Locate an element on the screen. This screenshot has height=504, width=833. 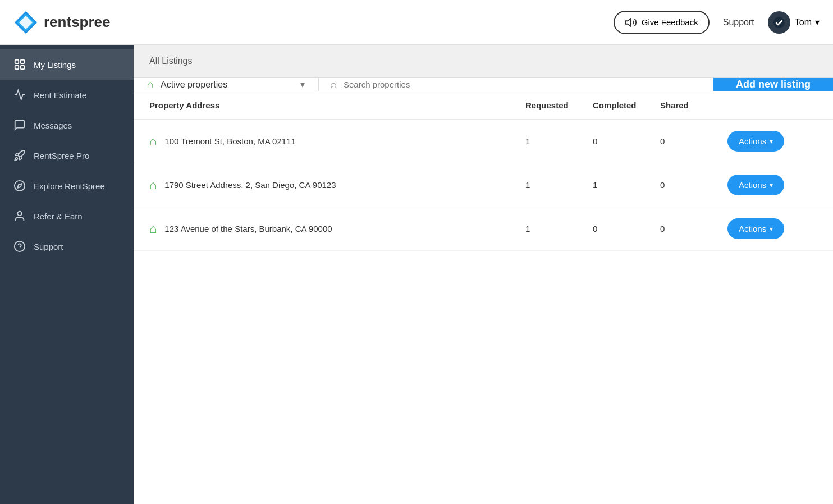
logo: rentspree is located at coordinates (62, 22).